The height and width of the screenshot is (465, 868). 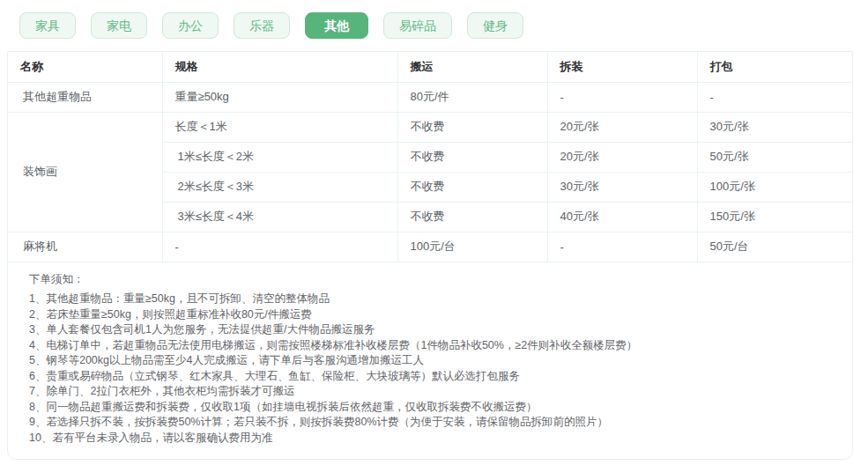 I want to click on tab-fitness: 健身, so click(x=495, y=26).